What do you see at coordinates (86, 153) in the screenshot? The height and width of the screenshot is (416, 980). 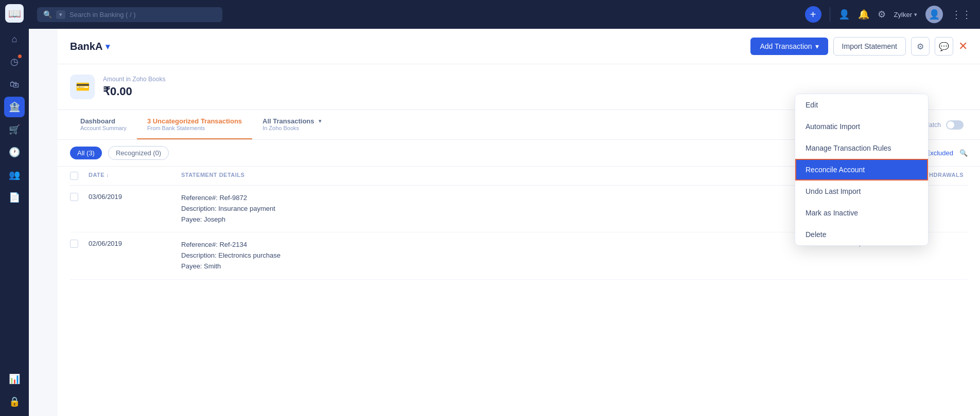 I see `filter-all-button: All (3)` at bounding box center [86, 153].